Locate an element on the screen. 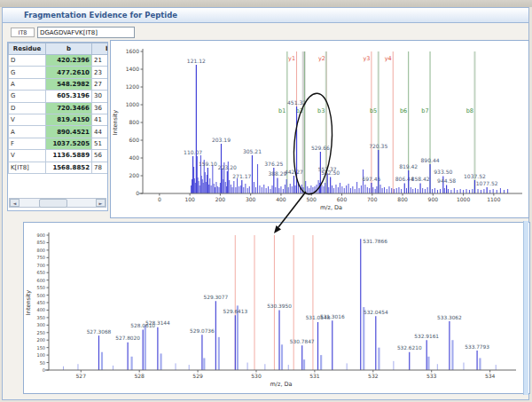  x-tick-label: 700 is located at coordinates (372, 199).